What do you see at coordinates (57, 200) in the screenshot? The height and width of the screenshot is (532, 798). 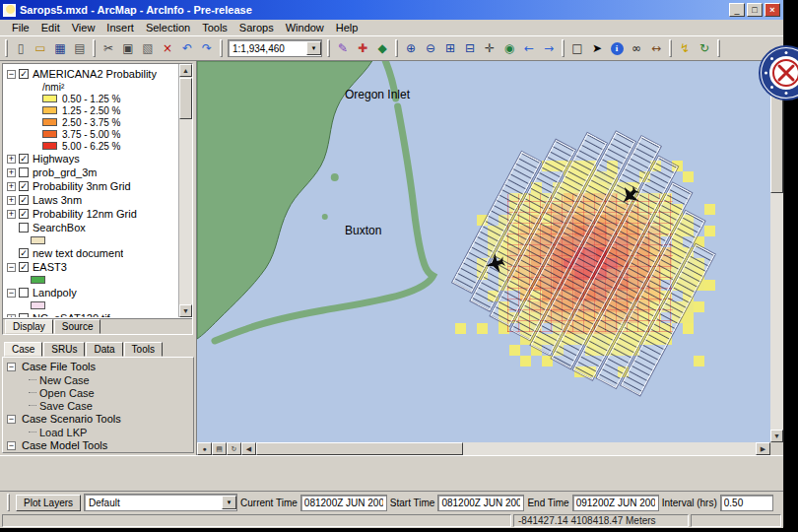 I see `layer-laws-3nm: Laws 3nm` at bounding box center [57, 200].